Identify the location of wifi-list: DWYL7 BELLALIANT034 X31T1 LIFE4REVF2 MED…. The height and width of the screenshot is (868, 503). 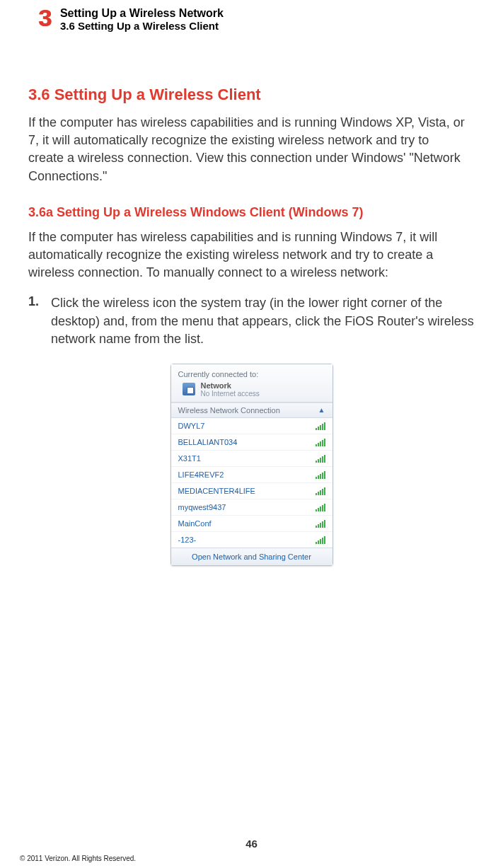
(252, 482).